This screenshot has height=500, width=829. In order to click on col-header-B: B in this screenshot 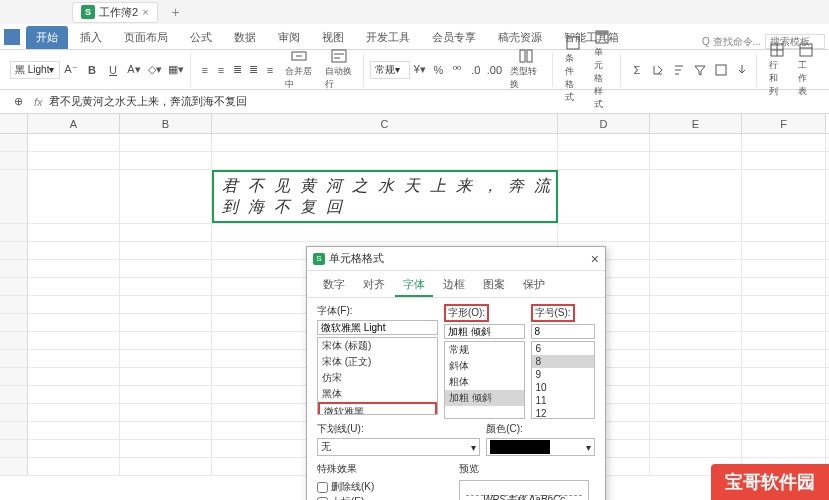, I will do `click(166, 124)`.